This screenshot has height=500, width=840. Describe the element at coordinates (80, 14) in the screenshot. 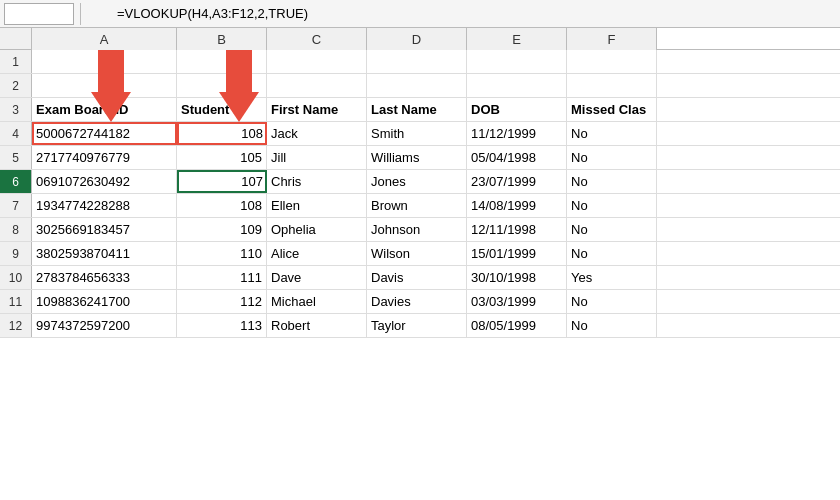

I see `formula-divider` at that location.